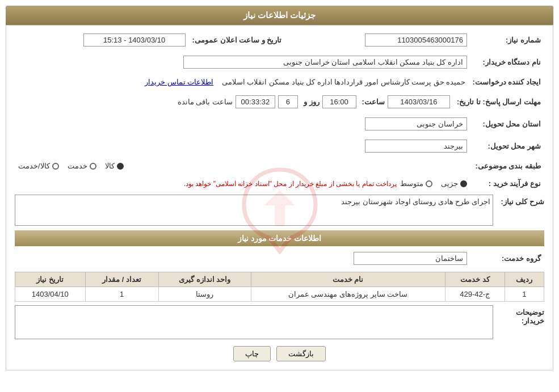  I want to click on radio-motavaset-dot, so click(429, 184).